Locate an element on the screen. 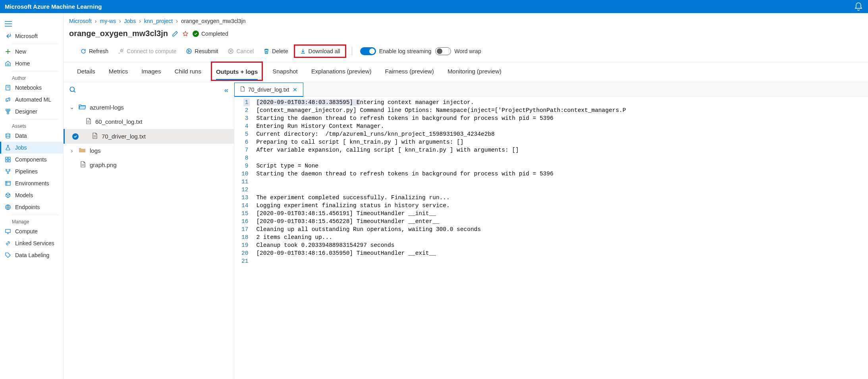  nav-linked: Linked Services is located at coordinates (32, 243).